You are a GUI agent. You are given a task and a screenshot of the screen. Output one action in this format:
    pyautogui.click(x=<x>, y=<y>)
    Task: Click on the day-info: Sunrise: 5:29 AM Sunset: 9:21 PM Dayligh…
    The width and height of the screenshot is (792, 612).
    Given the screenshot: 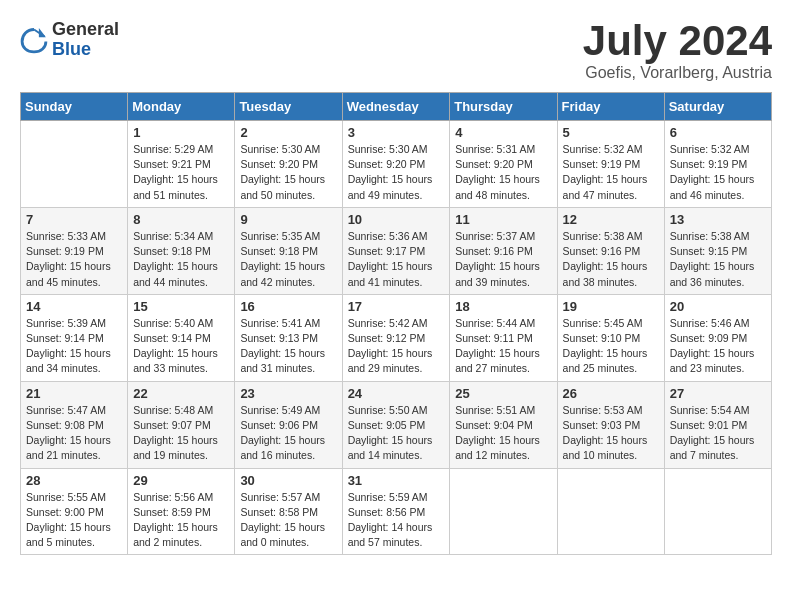 What is the action you would take?
    pyautogui.click(x=181, y=172)
    